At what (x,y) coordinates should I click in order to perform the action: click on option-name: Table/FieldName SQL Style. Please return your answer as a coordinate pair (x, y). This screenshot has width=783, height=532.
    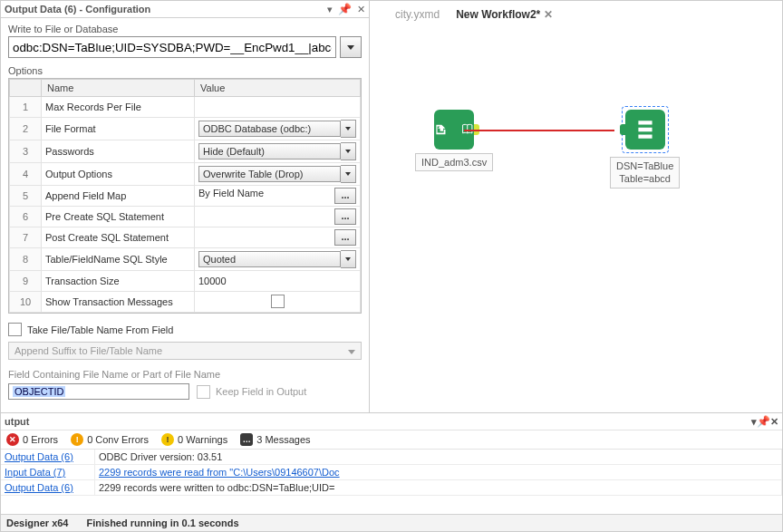
    Looking at the image, I should click on (118, 259).